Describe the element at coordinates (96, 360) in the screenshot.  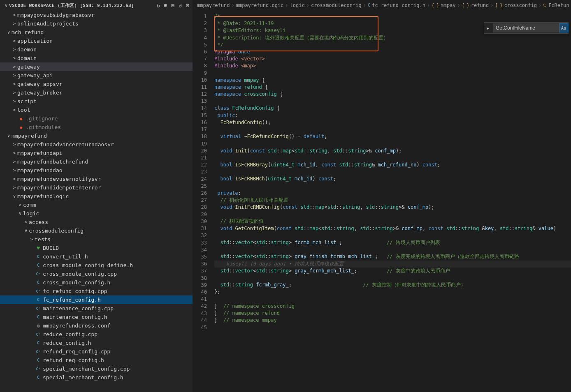
I see `file-item: Crefund_req_config.h` at that location.